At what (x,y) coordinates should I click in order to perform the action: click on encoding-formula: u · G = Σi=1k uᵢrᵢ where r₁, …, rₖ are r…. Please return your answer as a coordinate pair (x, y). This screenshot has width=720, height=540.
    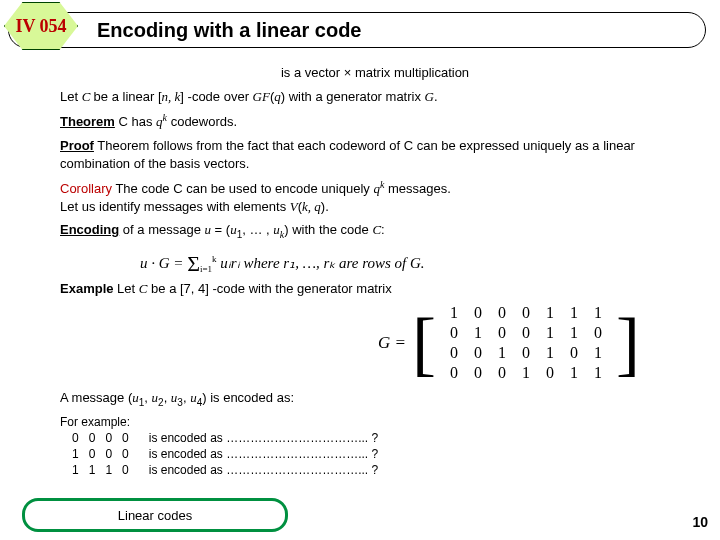
    Looking at the image, I should click on (415, 261).